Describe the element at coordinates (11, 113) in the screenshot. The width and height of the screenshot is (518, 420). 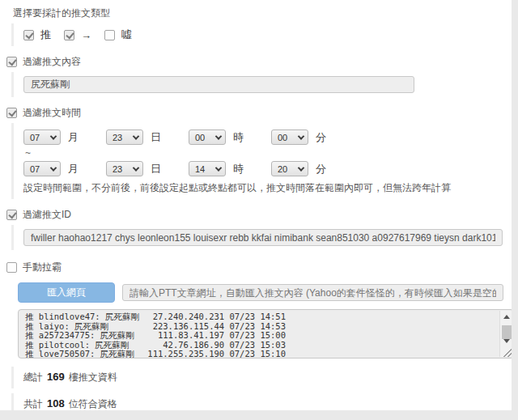
I see `time-filter-checkbox` at that location.